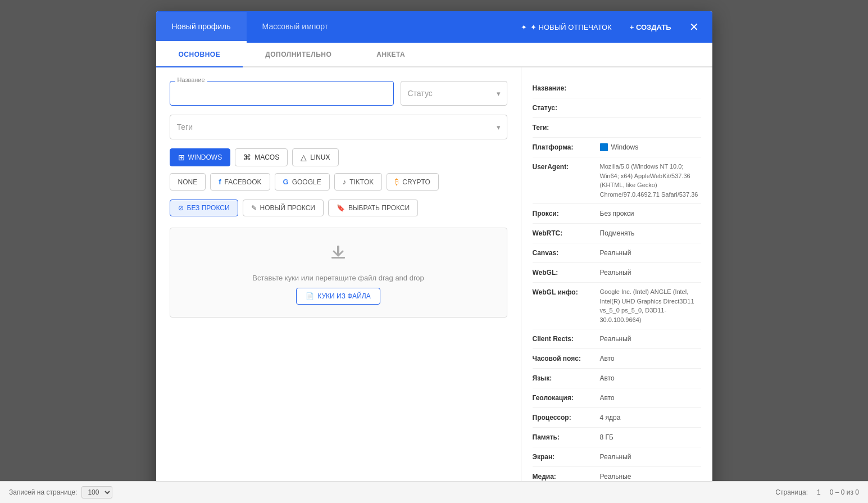  Describe the element at coordinates (566, 108) in the screenshot. I see `info-label-status: Статус:` at that location.